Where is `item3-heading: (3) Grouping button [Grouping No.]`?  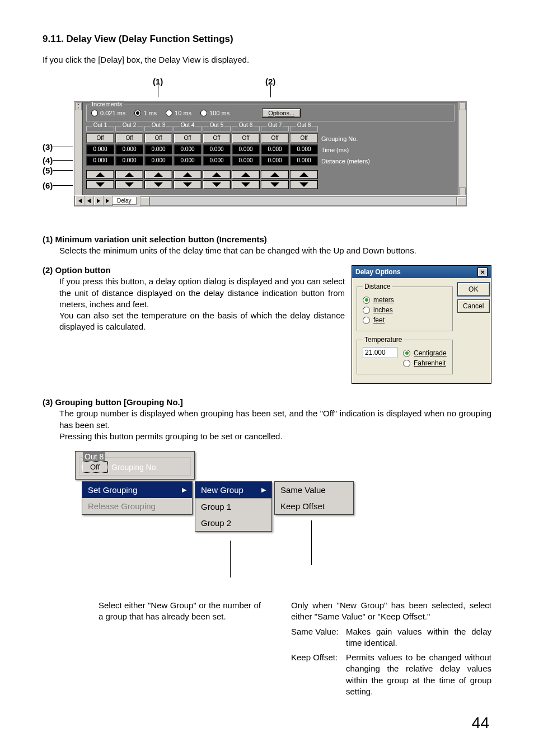 item3-heading: (3) Grouping button [Grouping No.] is located at coordinates (267, 402).